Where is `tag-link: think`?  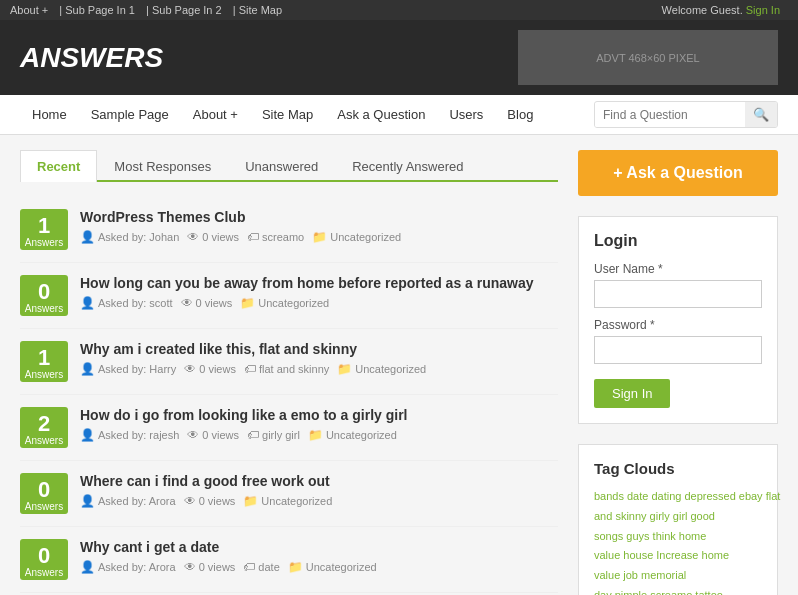
tag-link: think is located at coordinates (664, 536).